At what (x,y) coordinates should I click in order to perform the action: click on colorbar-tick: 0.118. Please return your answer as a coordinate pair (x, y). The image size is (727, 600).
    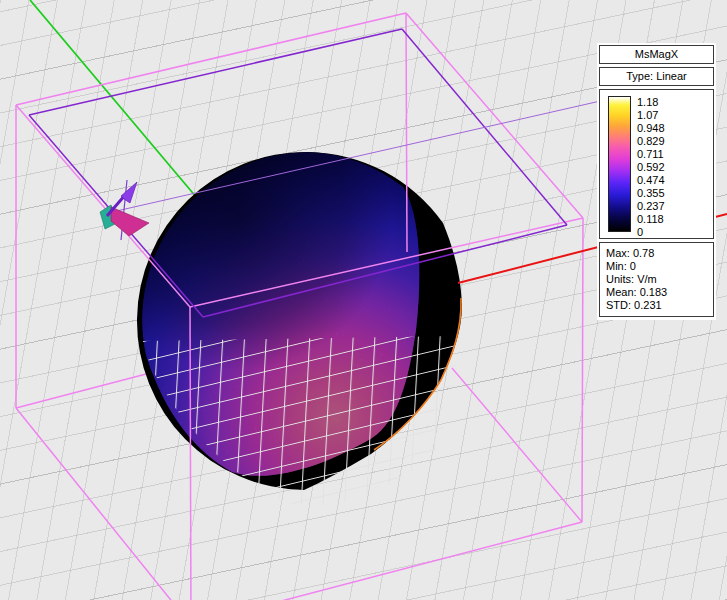
    Looking at the image, I should click on (651, 220).